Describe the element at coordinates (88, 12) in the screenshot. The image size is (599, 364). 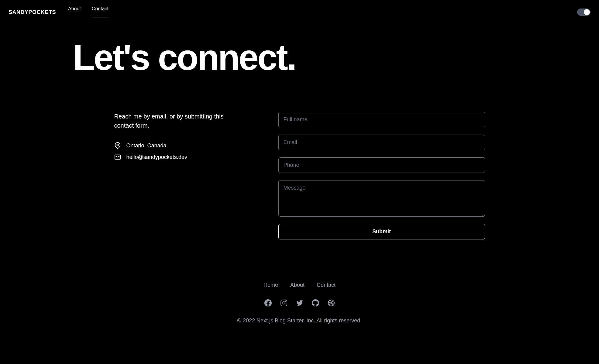
I see `nav-links: About Contact` at that location.